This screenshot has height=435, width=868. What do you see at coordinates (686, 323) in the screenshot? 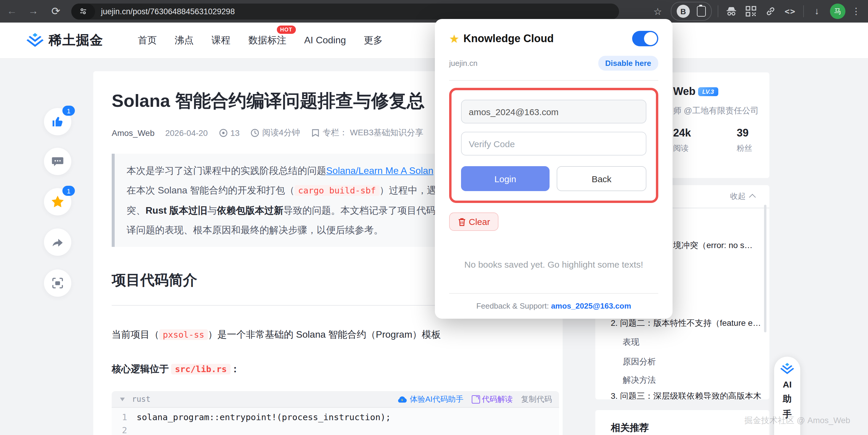
I see `toc-item-2: 2. 问题二：版本特性不支持（feature e…` at bounding box center [686, 323].